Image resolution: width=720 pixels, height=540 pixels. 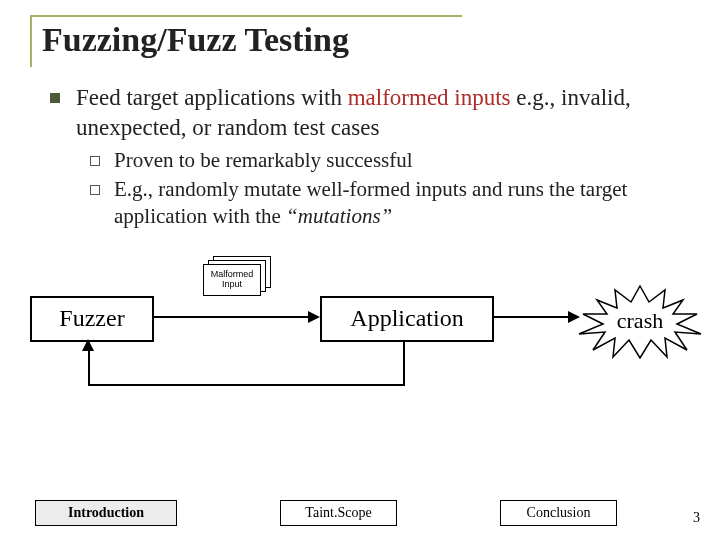 What do you see at coordinates (390, 160) in the screenshot?
I see `bullet-level2-1: Proven to be remarkably successful` at bounding box center [390, 160].